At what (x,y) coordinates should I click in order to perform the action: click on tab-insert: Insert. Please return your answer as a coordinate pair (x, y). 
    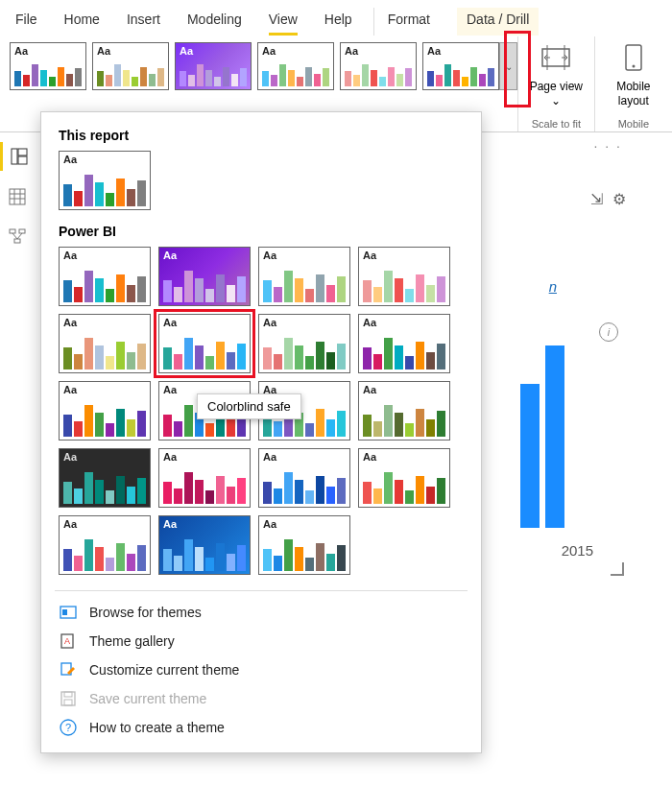
    Looking at the image, I should click on (144, 21).